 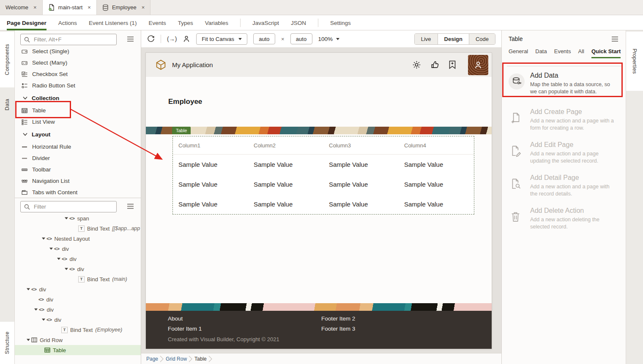 I want to click on tab-employee: Employee ×, so click(x=123, y=8).